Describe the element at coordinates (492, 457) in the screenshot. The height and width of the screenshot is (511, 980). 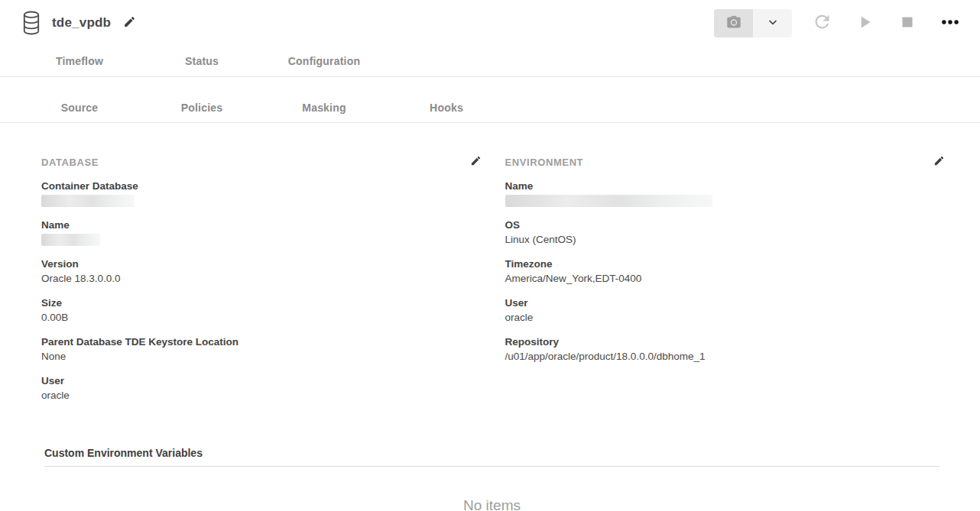
I see `custom-env-vars-title: Custom Environment Variables` at that location.